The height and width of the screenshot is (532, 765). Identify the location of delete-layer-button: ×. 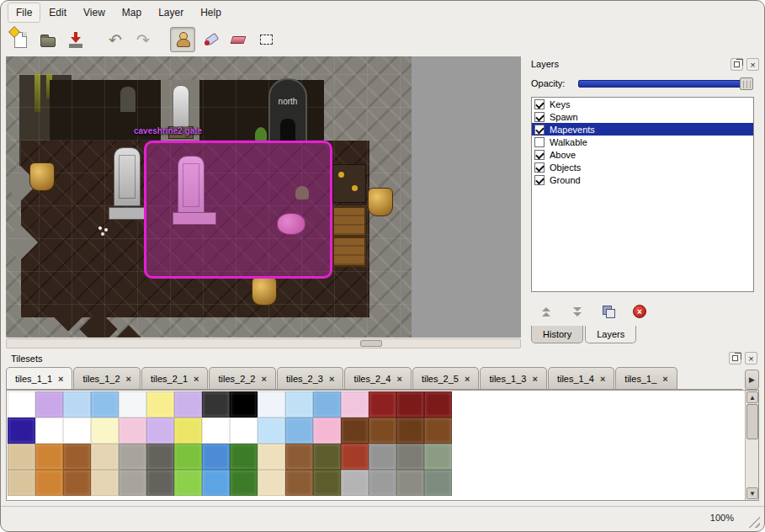
(640, 311).